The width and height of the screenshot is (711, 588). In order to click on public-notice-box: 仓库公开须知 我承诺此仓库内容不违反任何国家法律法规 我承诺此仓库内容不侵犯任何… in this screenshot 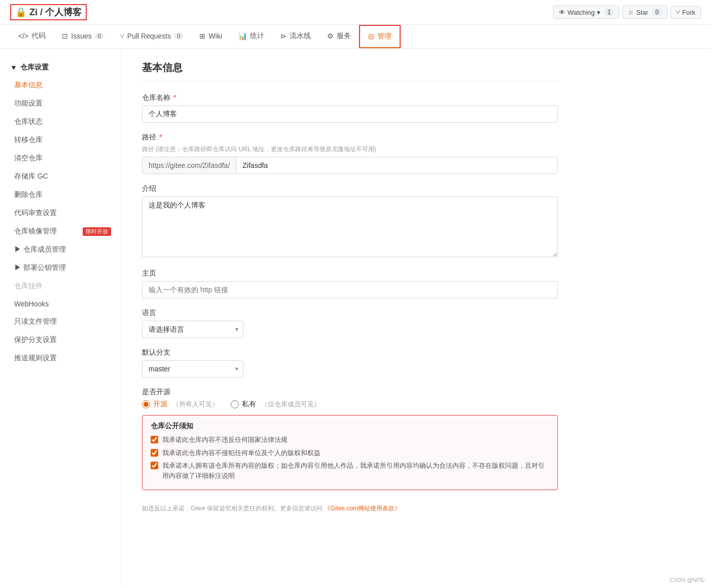, I will do `click(350, 453)`.